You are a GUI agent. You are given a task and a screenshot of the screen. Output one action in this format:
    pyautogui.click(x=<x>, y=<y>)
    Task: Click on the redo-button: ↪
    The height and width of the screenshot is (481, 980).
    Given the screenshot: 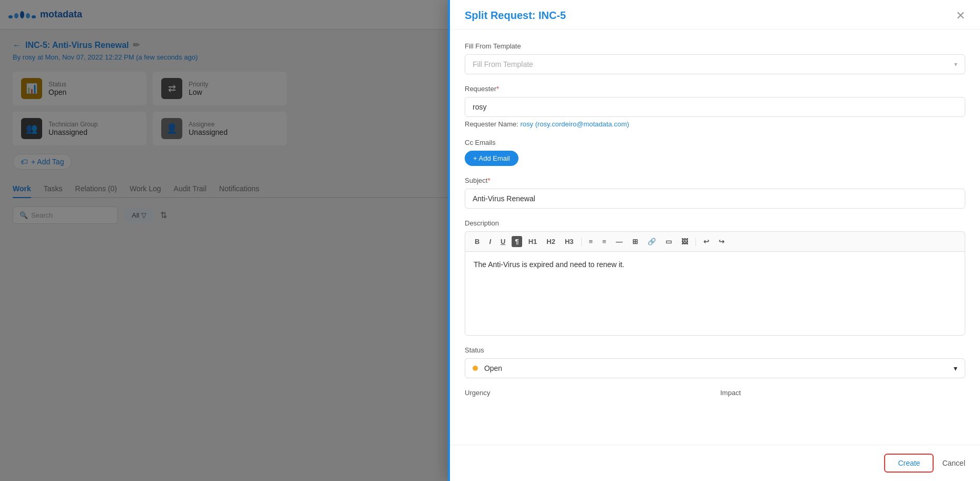 What is the action you would take?
    pyautogui.click(x=722, y=241)
    